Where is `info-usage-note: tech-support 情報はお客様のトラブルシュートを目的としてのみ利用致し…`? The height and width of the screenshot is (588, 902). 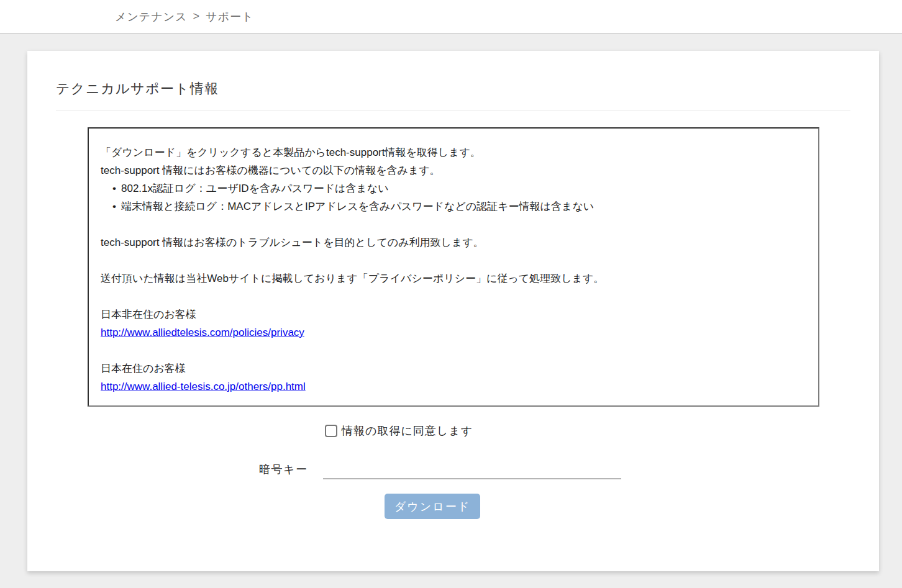 info-usage-note: tech-support 情報はお客様のトラブルシュートを目的としてのみ利用致し… is located at coordinates (453, 242).